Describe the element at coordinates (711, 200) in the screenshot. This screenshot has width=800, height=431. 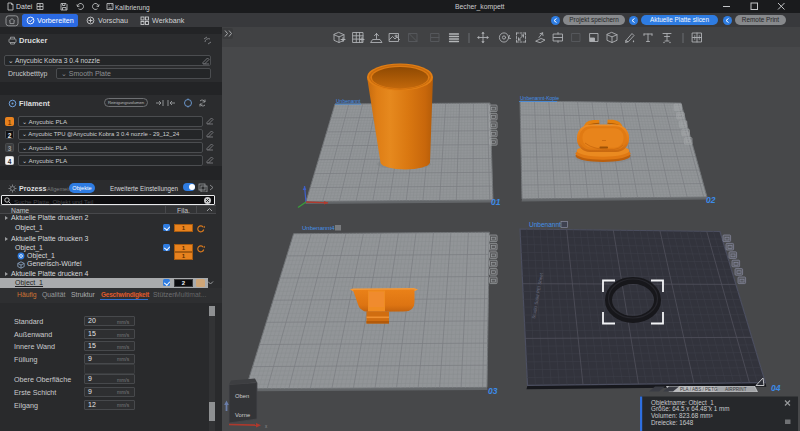
I see `svg-text: 02` at that location.